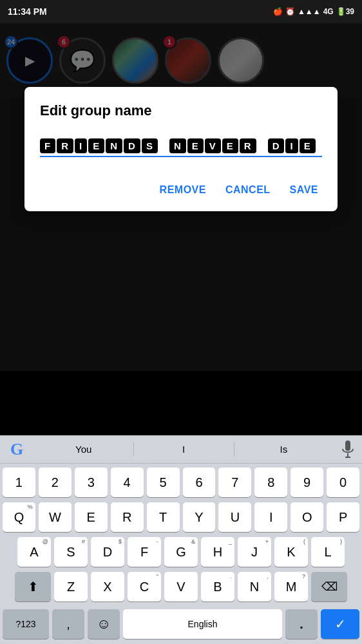  Describe the element at coordinates (271, 482) in the screenshot. I see `key-8: 8` at that location.